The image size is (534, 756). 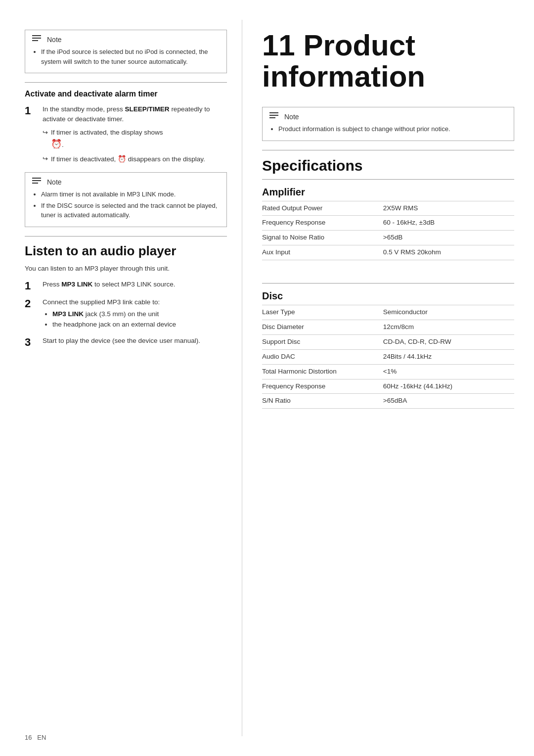 What do you see at coordinates (388, 386) in the screenshot?
I see `disc-row-6: Frequency Response 60Hz -16kHz (44.1kHz)` at bounding box center [388, 386].